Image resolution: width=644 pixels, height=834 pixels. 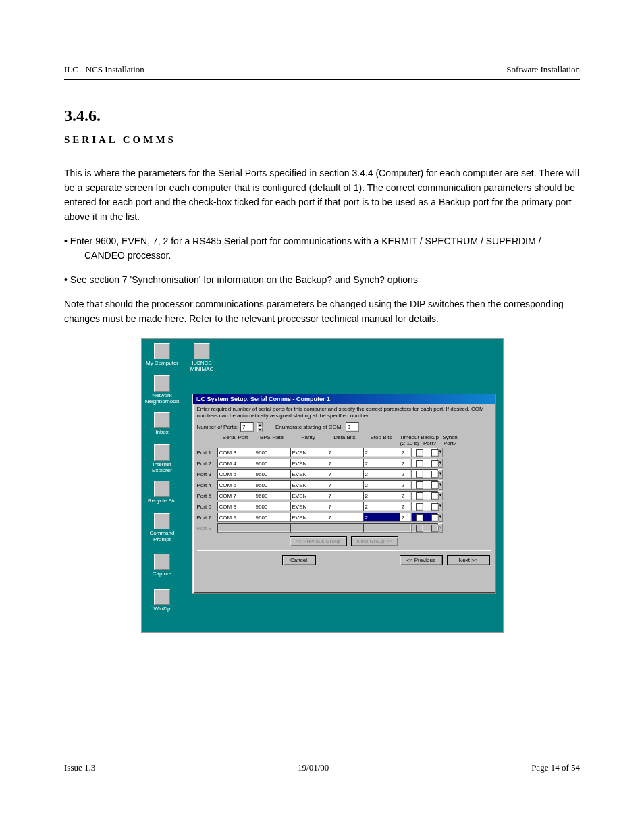 What do you see at coordinates (344, 496) in the screenshot?
I see `port-row: Port 5▼▼▼▼▼` at bounding box center [344, 496].